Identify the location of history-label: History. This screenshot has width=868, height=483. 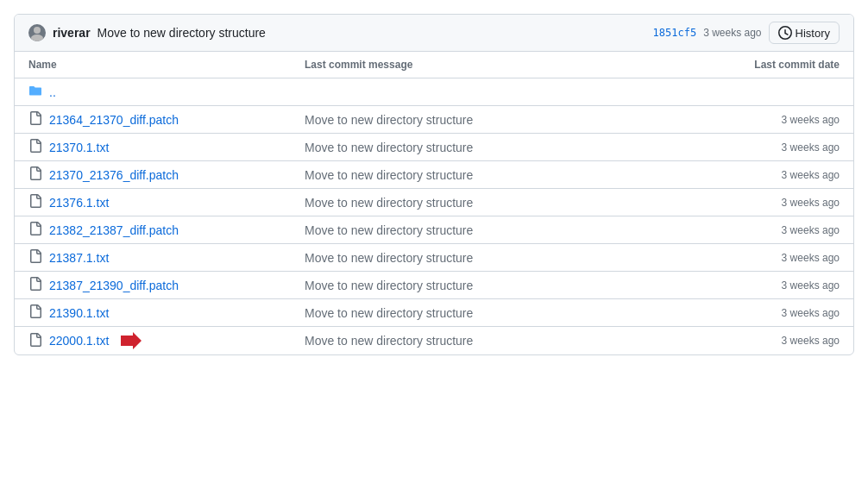
(813, 33).